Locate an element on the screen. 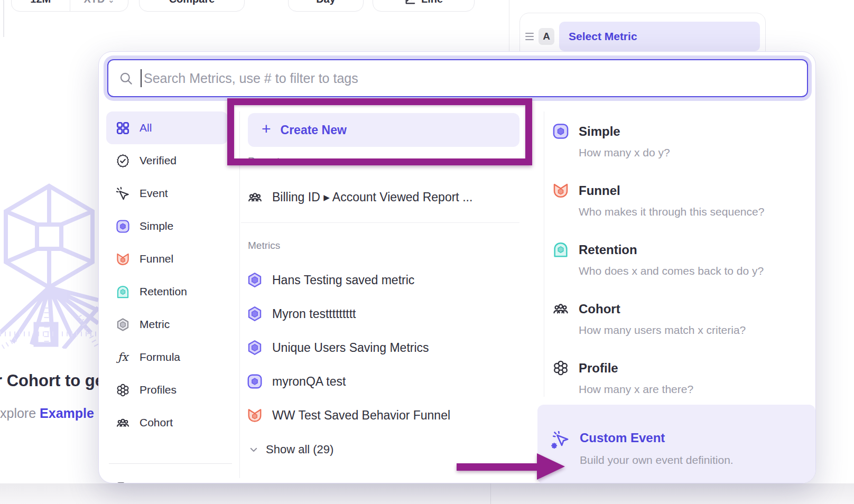  metric-search is located at coordinates (458, 78).